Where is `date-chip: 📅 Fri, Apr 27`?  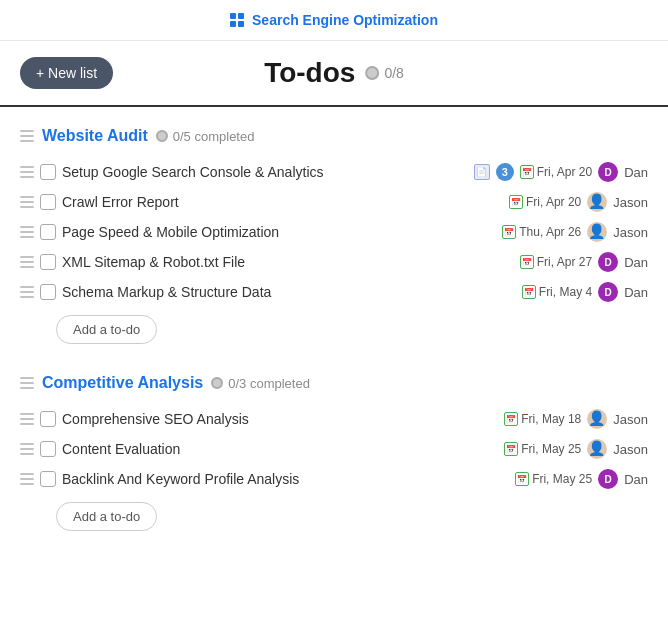 date-chip: 📅 Fri, Apr 27 is located at coordinates (556, 262).